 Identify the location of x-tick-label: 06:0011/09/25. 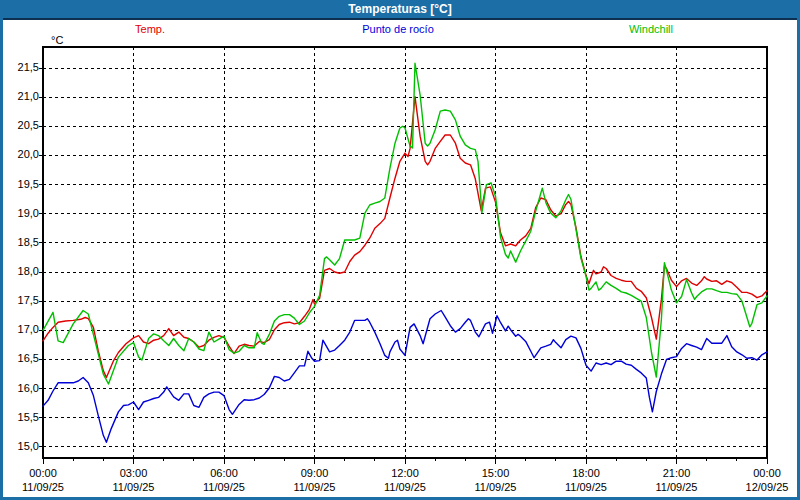
(224, 480).